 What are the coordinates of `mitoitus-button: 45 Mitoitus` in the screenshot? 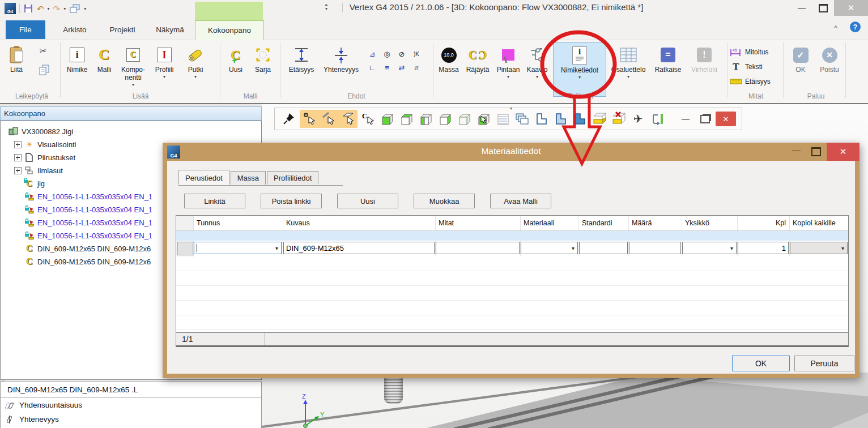 It's located at (749, 52).